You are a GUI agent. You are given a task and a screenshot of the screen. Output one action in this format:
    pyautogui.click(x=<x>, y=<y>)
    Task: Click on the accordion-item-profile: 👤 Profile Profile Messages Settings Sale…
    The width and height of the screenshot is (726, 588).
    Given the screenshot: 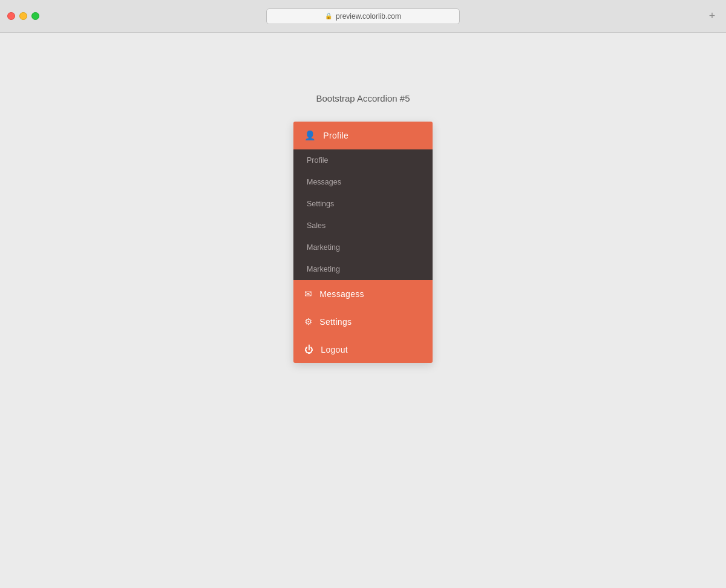 What is the action you would take?
    pyautogui.click(x=363, y=201)
    